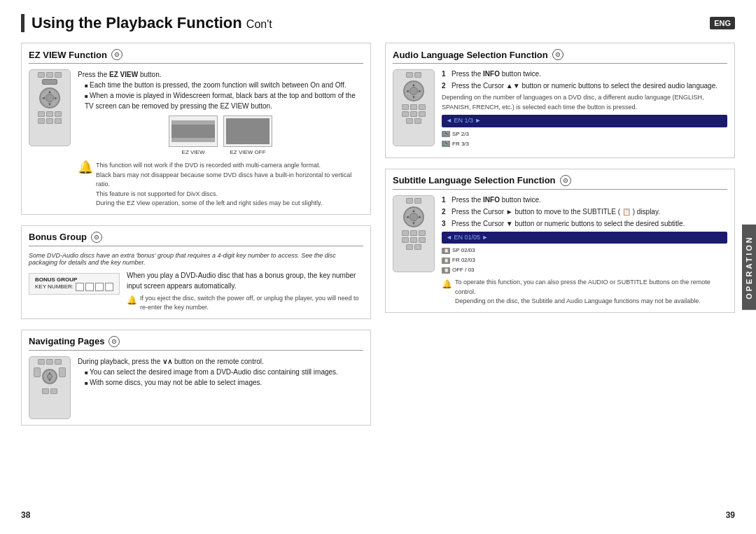 Image resolution: width=756 pixels, height=534 pixels. Describe the element at coordinates (420, 91) in the screenshot. I see `audio-nav-right: ►` at that location.